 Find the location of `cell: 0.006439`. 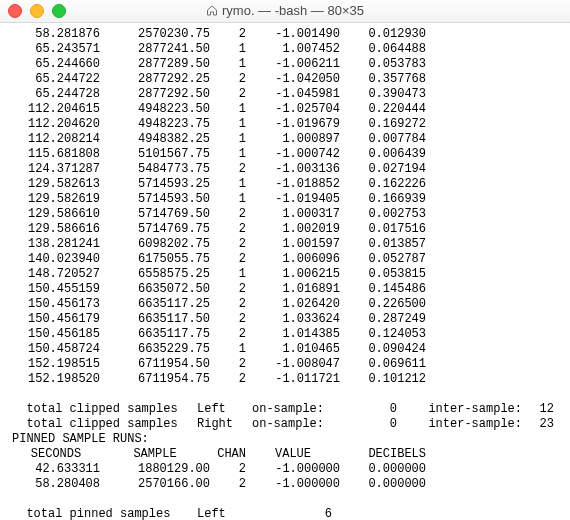

cell: 0.006439 is located at coordinates (383, 154).